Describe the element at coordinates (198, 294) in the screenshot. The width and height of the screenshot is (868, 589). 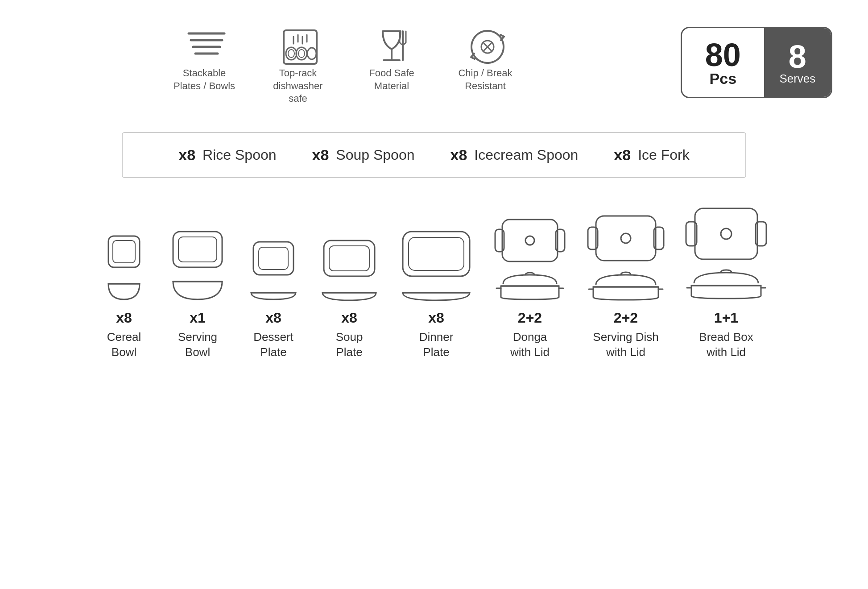
I see `product-serving-bowl: x1 ServingBowl` at that location.